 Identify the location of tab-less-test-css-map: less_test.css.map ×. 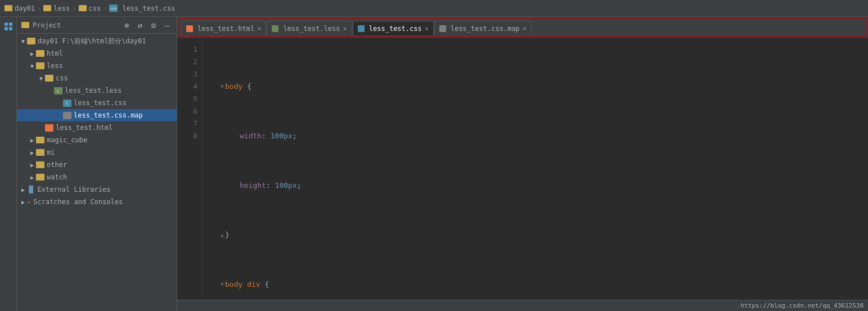
(483, 28).